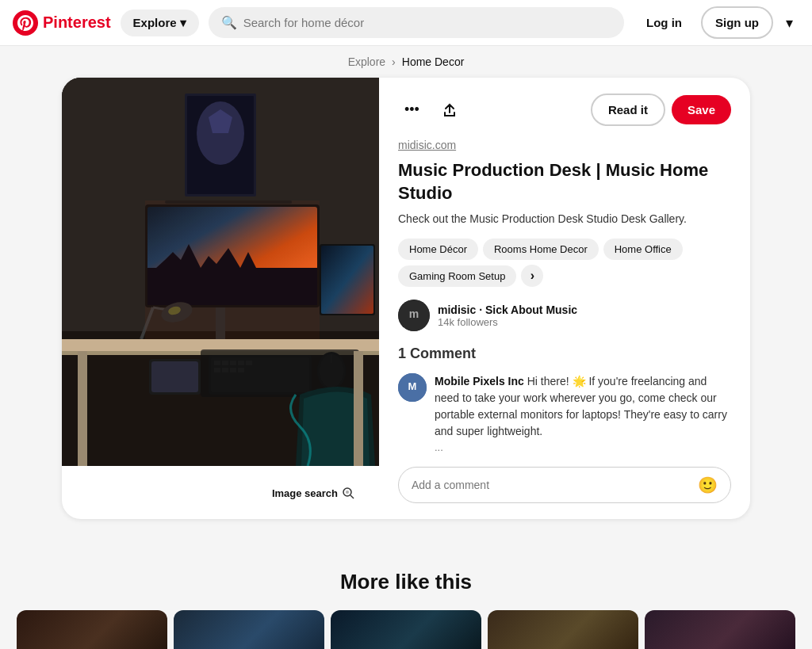  I want to click on comment-body: Mobile Pixels Inc Hi there! 🌟 If you're …, so click(583, 414).